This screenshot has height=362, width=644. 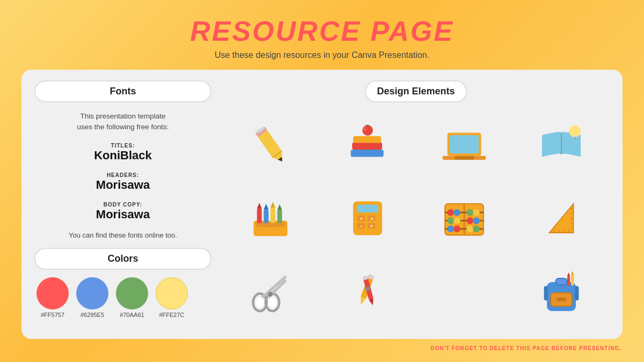 I want to click on font-headers-entry: HEADERS: Morisawa, so click(x=123, y=182).